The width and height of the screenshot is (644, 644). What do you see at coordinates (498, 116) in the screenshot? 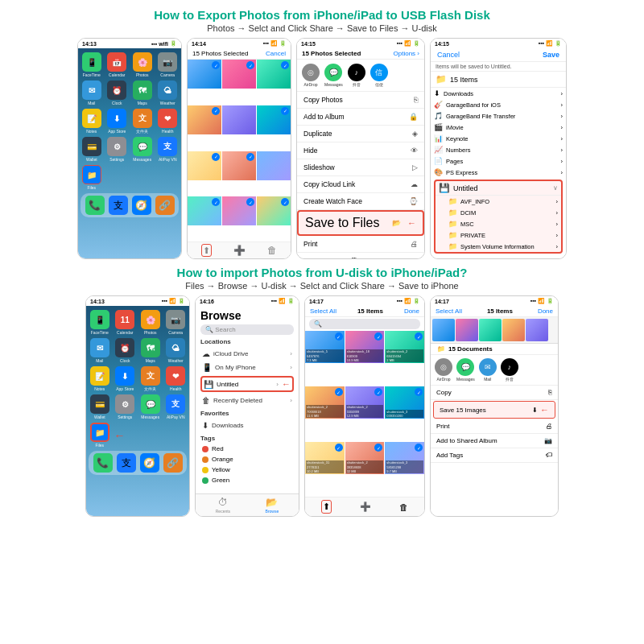
I see `garageband-transfer-item: 🎵GarageBand File Transfer ›` at bounding box center [498, 116].